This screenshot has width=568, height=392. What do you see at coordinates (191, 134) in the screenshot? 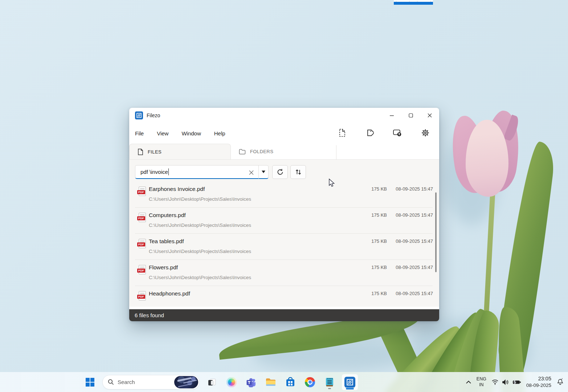
I see `menu-window: Window` at bounding box center [191, 134].